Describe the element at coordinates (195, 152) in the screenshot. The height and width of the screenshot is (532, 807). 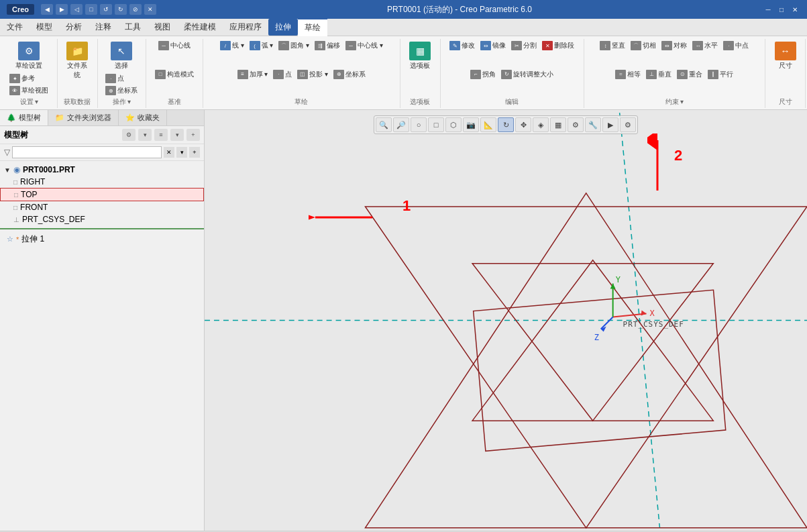
I see `search-add-btn: +` at that location.